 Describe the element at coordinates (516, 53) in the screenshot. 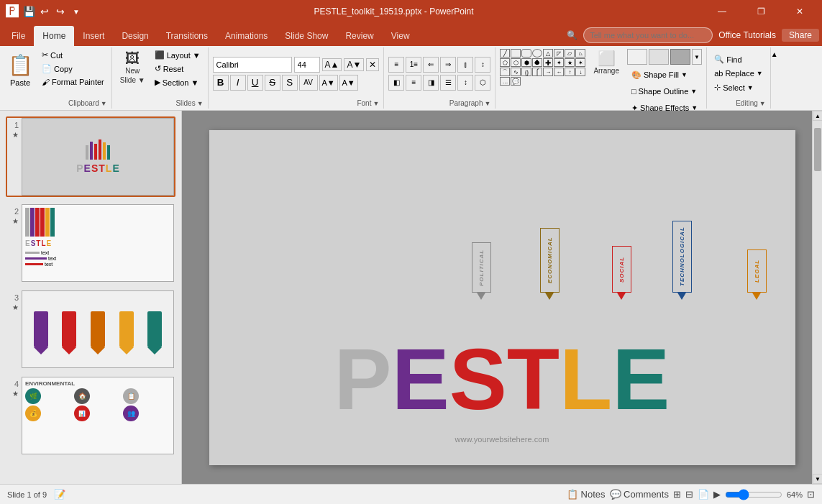

I see `shape-rect` at that location.